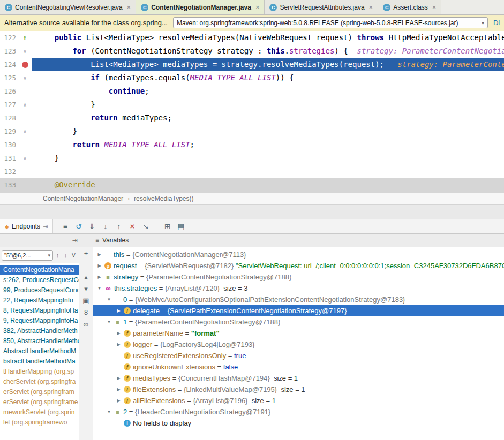 The image size is (504, 440). Describe the element at coordinates (40, 301) in the screenshot. I see `stack-frame: 22, RequestMappingInfo` at that location.